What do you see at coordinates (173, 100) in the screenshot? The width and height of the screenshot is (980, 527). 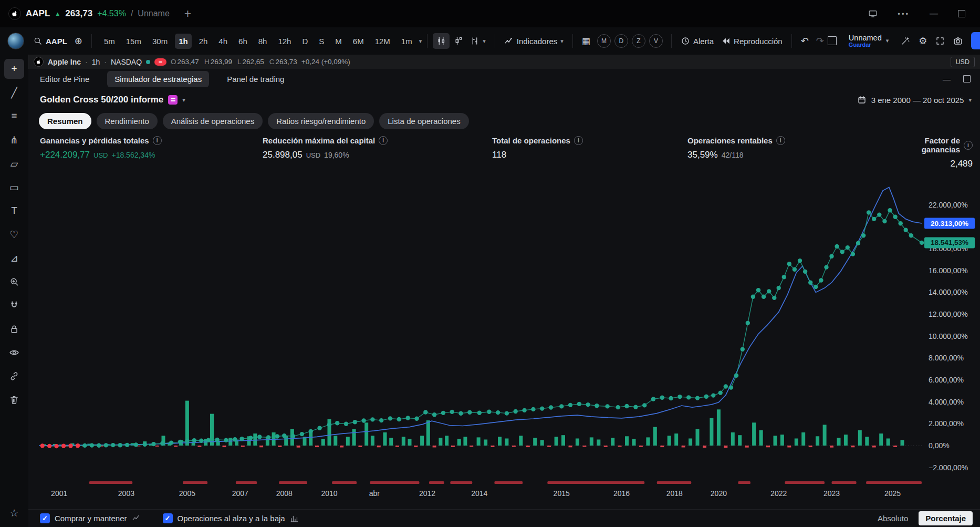 I see `strategy-script-icon` at bounding box center [173, 100].